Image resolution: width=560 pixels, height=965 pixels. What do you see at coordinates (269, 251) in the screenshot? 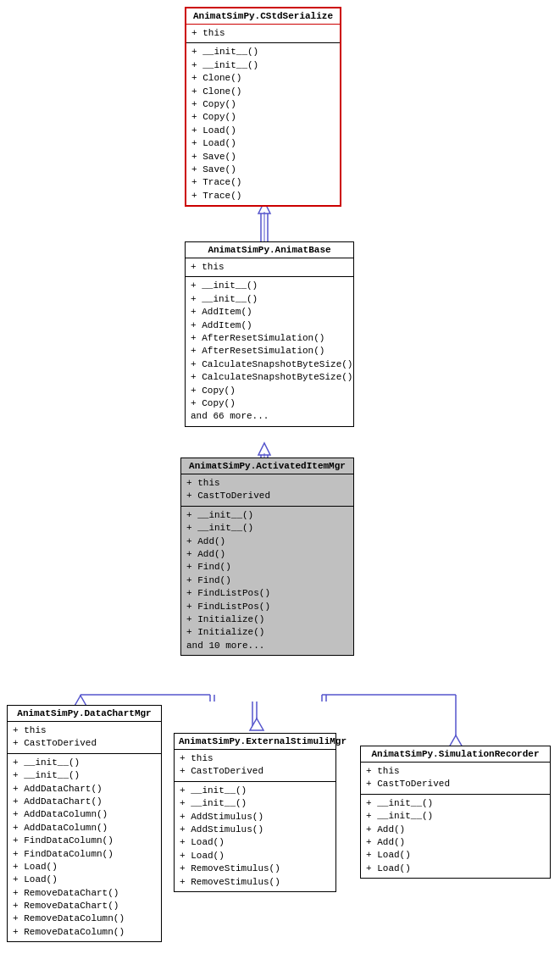
I see `animatbase-title: AnimatSimPy.AnimatBase` at bounding box center [269, 251].